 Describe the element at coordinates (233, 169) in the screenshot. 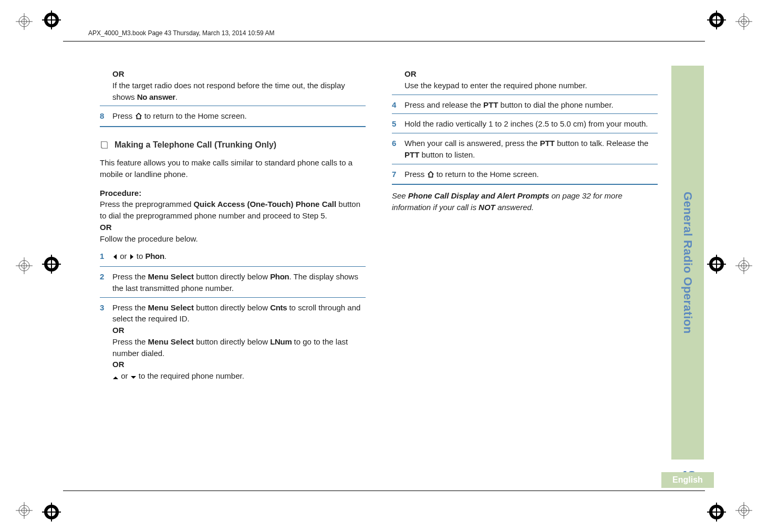

I see `intro-paragraph: This feature allows you to make calls si…` at that location.